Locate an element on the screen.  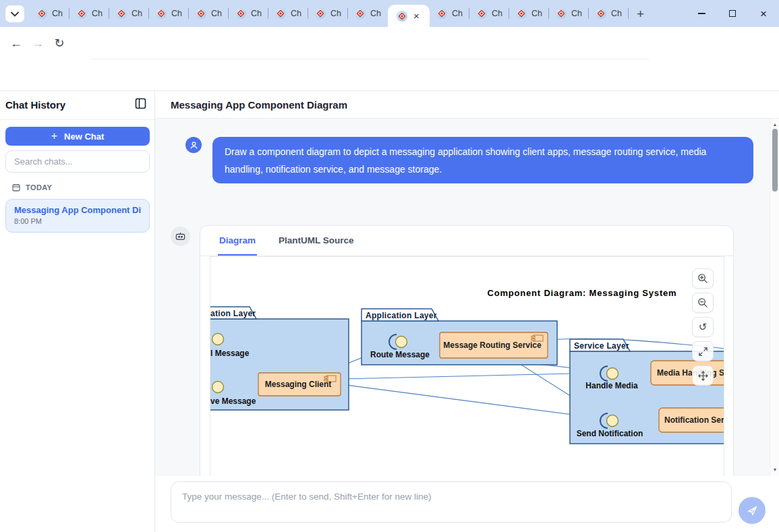
tab-search-chevron-icon is located at coordinates (15, 13).